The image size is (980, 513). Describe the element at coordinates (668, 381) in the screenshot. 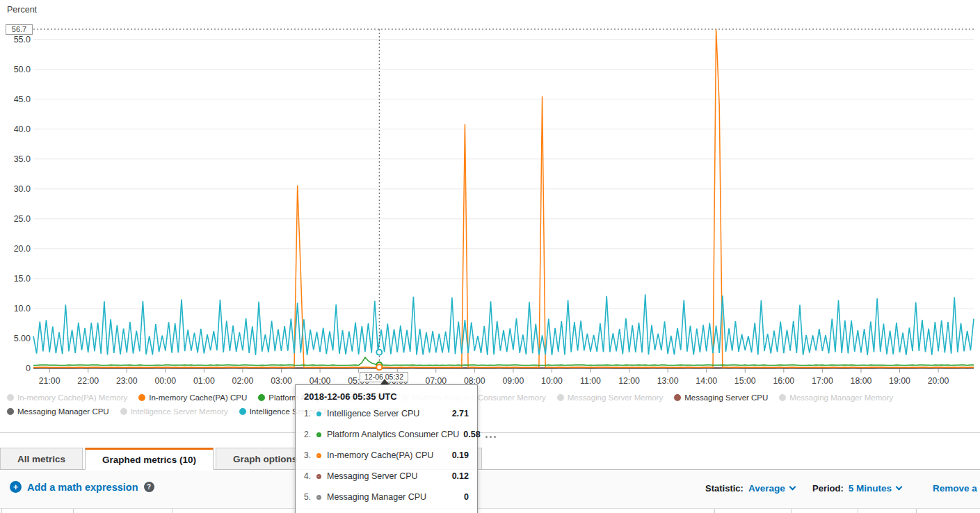

I see `x-tick-label: 13:00` at that location.